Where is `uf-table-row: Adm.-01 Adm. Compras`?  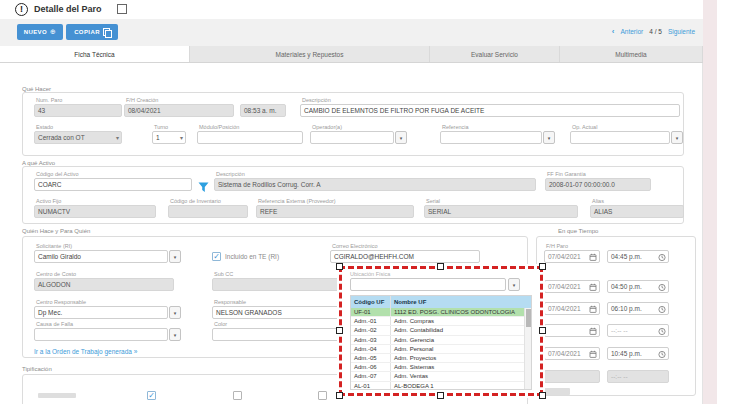
uf-table-row: Adm.-01 Adm. Compras is located at coordinates (441, 322).